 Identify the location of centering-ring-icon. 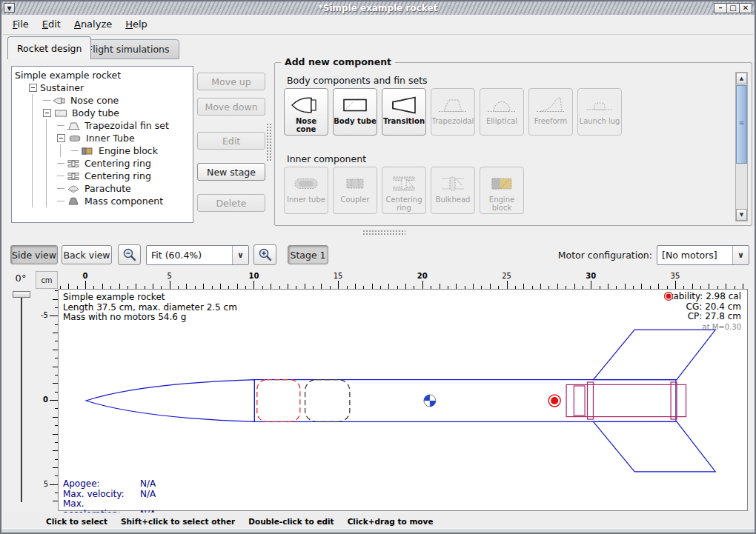
(74, 176).